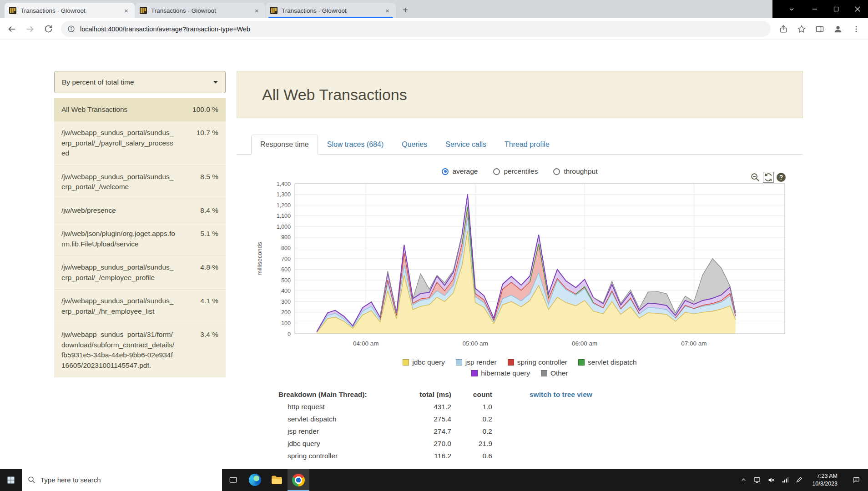  I want to click on transaction-row: /jw/web/json/plugin/org.joget.apps.form.…, so click(140, 239).